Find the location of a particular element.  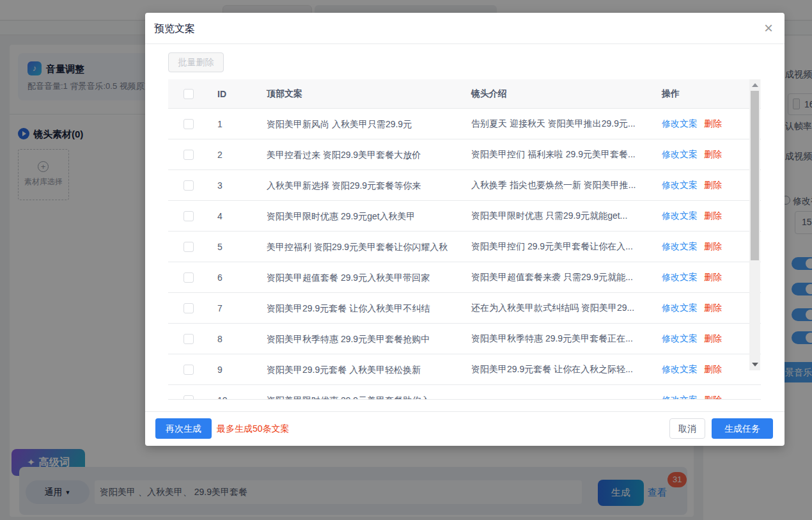

row-top-copy: 资阳美甲新风尚 入秋美甲只需29.9元 is located at coordinates (363, 124).